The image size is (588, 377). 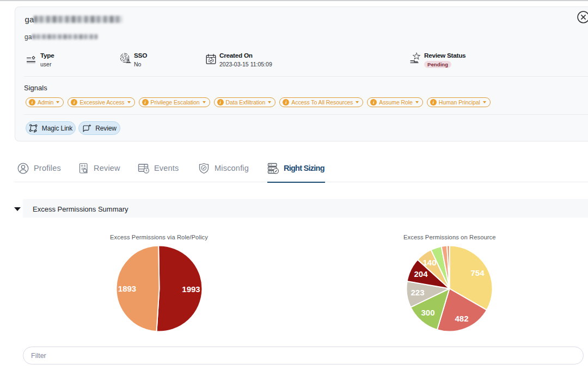 I want to click on svg-text: 482, so click(x=462, y=319).